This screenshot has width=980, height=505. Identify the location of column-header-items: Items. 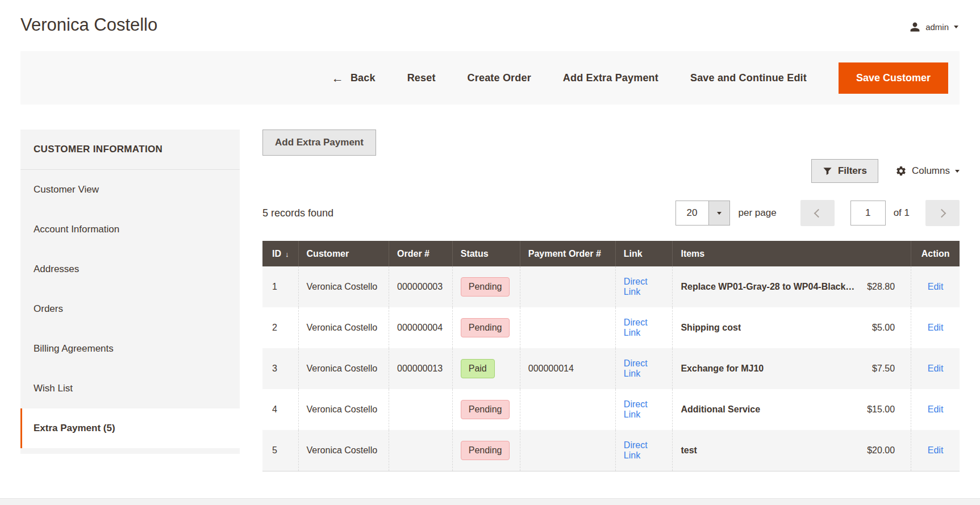
(791, 253).